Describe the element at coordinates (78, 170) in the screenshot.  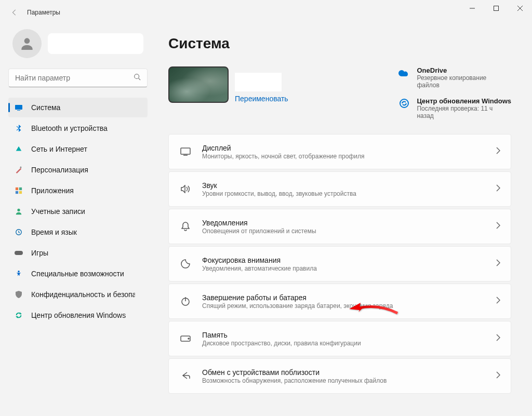
I see `sidebar-item-personalization: Персонализация` at that location.